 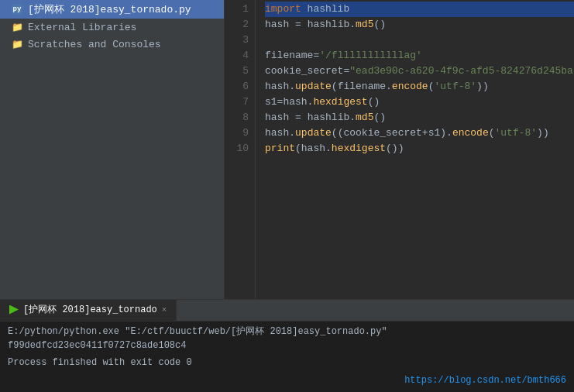 I want to click on code-line-7: s1=hash.hexdigest(), so click(x=420, y=102).